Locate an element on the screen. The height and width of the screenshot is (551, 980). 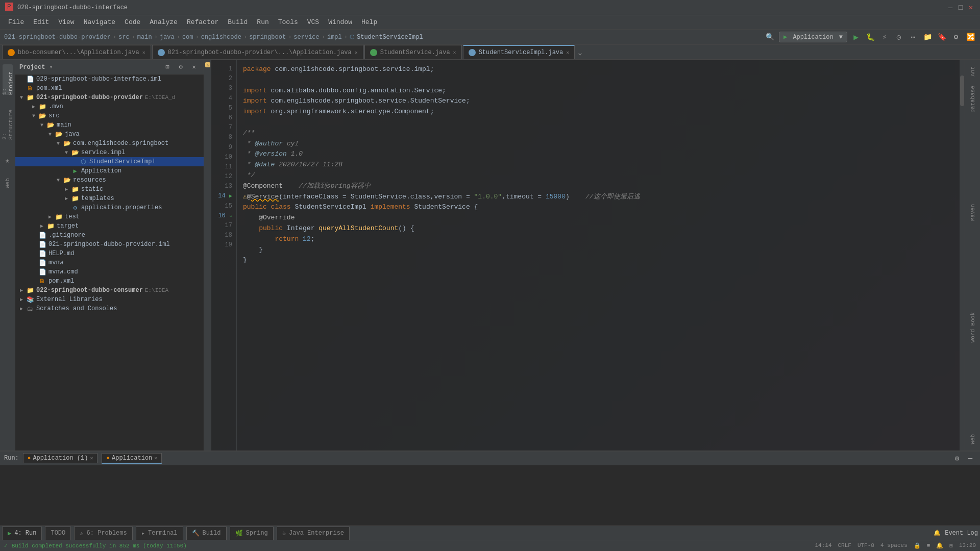
right-panel-wordbook: Word Book is located at coordinates (973, 328).